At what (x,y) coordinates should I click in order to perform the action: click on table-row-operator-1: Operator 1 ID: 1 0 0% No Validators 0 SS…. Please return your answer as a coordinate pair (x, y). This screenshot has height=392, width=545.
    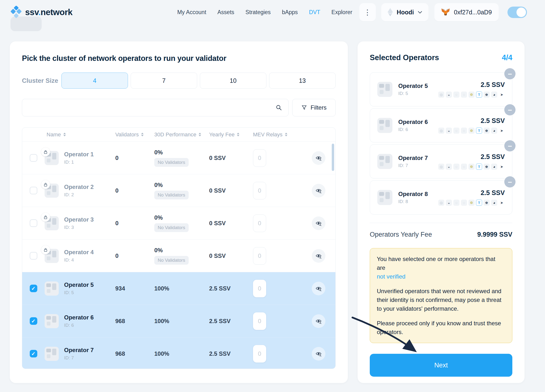
    Looking at the image, I should click on (179, 158).